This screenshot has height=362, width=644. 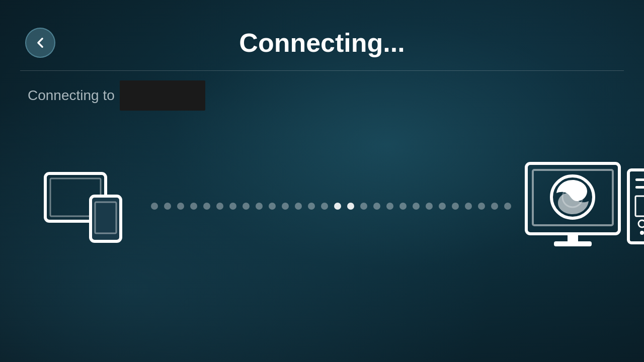 What do you see at coordinates (583, 206) in the screenshot?
I see `server-icon` at bounding box center [583, 206].